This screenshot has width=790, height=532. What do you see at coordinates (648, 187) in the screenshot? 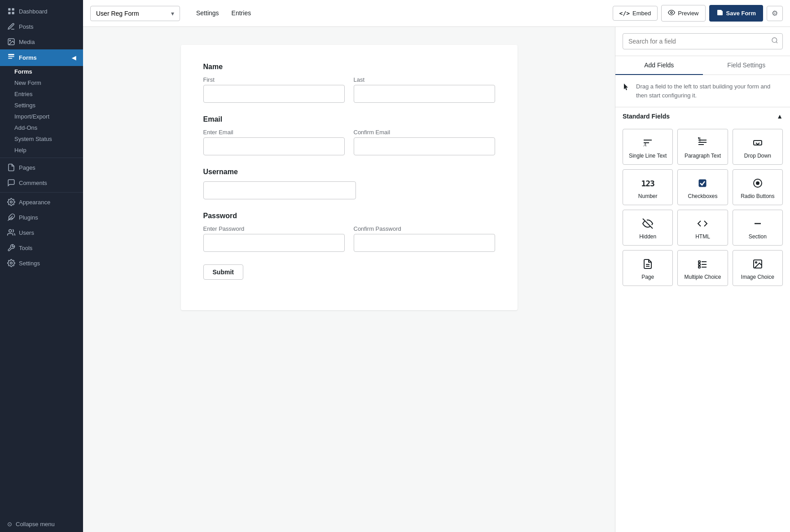
I see `field-card-number: 123Number` at bounding box center [648, 187].